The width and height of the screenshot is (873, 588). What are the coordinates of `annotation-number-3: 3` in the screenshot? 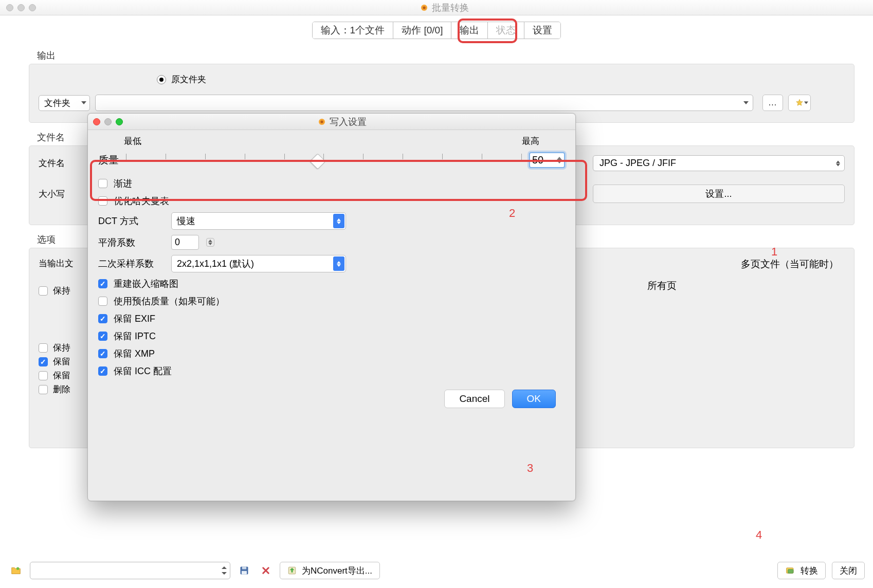 It's located at (530, 468).